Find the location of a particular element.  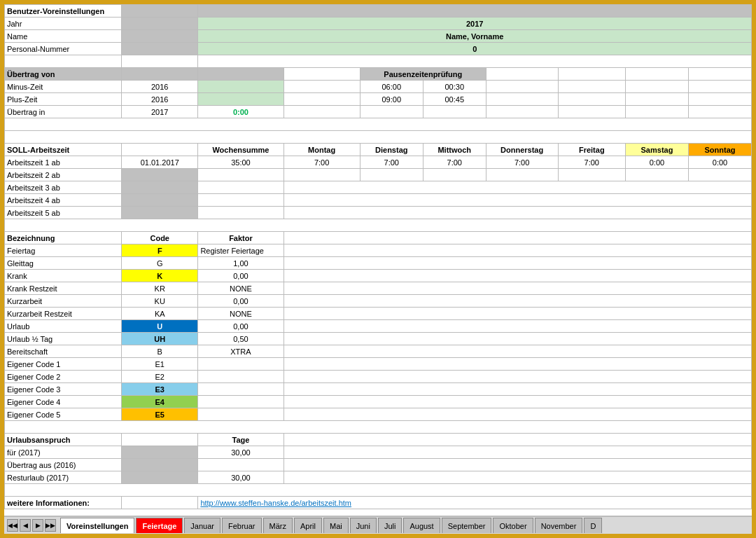

cell-j7 is located at coordinates (720, 87).